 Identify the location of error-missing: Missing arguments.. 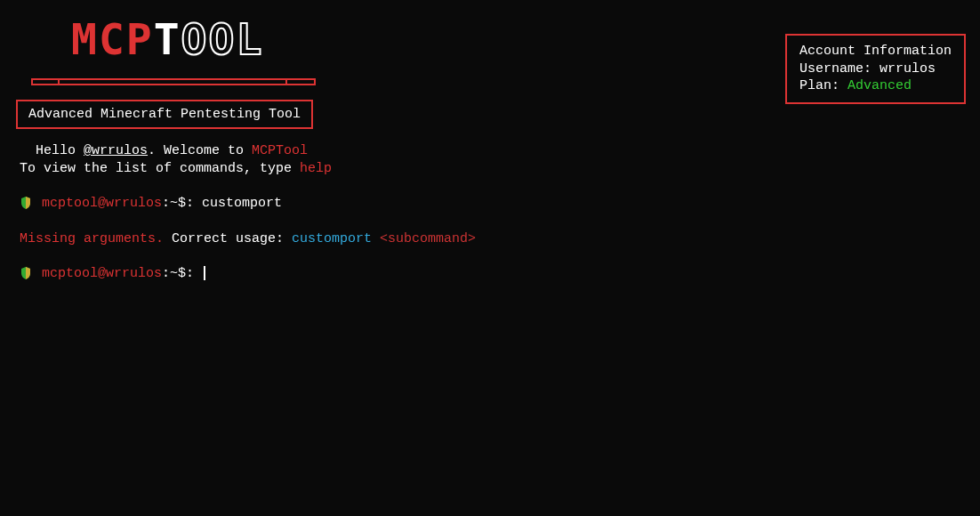
(92, 238).